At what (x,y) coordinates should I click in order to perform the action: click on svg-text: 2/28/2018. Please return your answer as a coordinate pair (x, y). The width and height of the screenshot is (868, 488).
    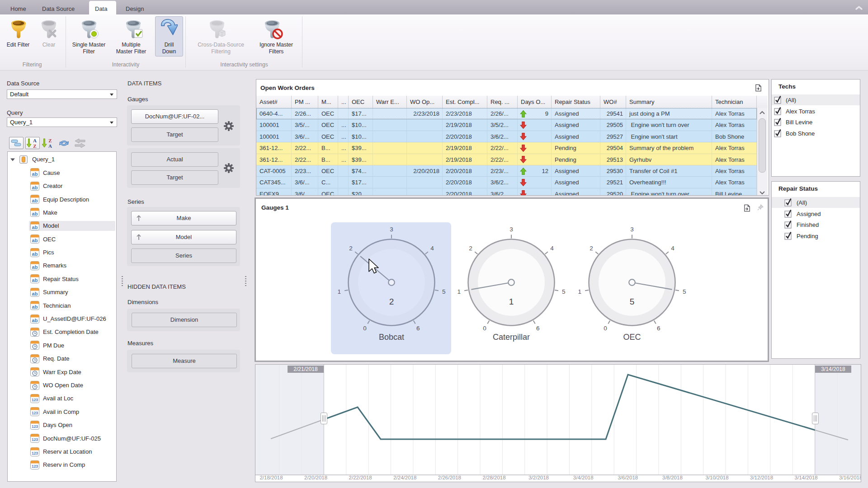
    Looking at the image, I should click on (494, 478).